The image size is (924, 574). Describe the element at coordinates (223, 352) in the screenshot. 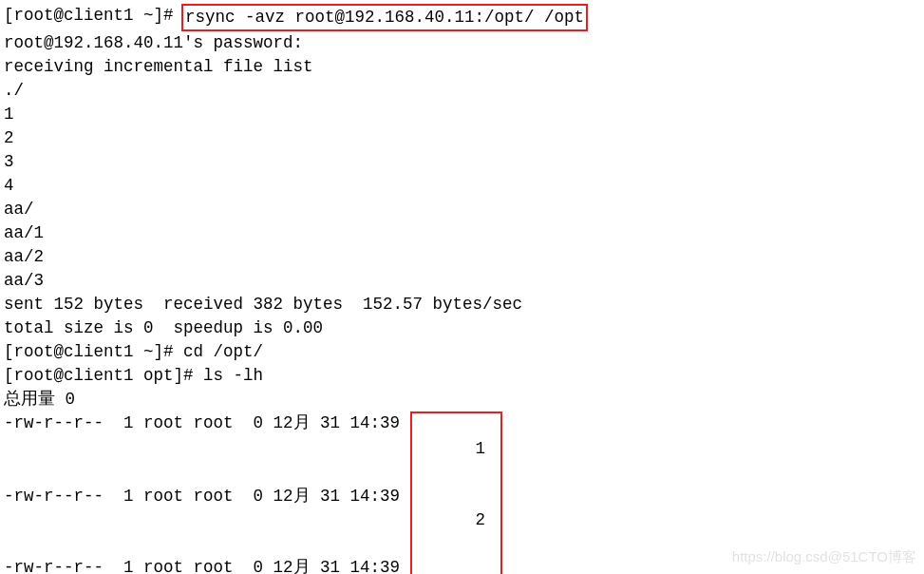

I see `cd-command: cd /opt/` at that location.